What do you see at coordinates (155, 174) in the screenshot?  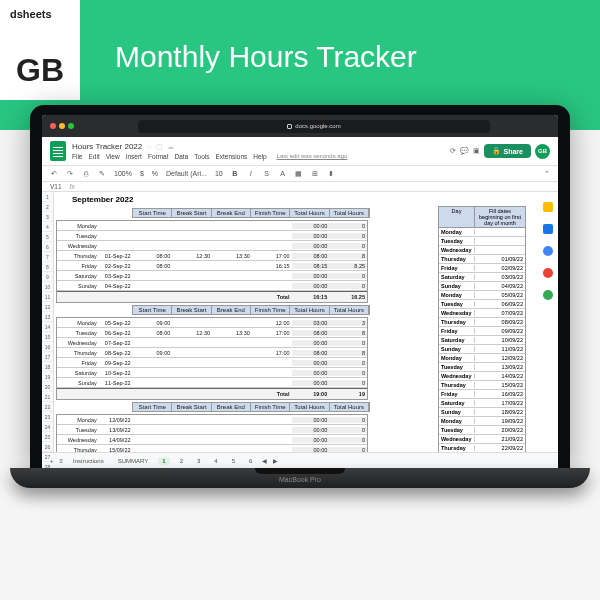 I see `percent-icon: %` at bounding box center [155, 174].